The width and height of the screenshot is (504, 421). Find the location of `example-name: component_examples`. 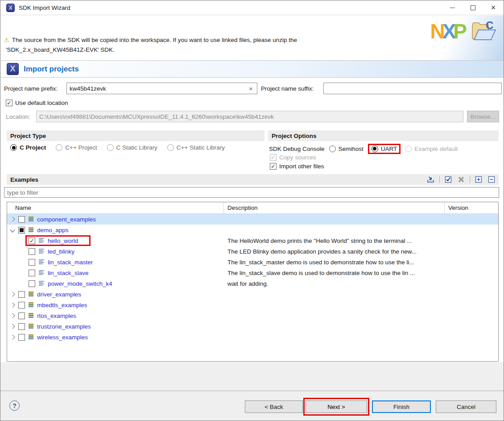

example-name: component_examples is located at coordinates (66, 220).